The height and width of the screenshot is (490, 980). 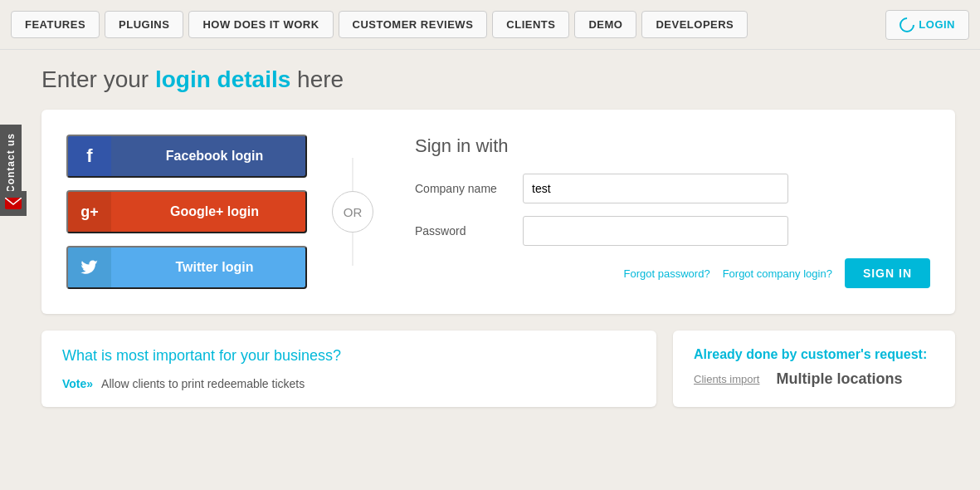 What do you see at coordinates (261, 25) in the screenshot?
I see `nav-item-how-does-it-work: HOW DOES IT WORK` at bounding box center [261, 25].